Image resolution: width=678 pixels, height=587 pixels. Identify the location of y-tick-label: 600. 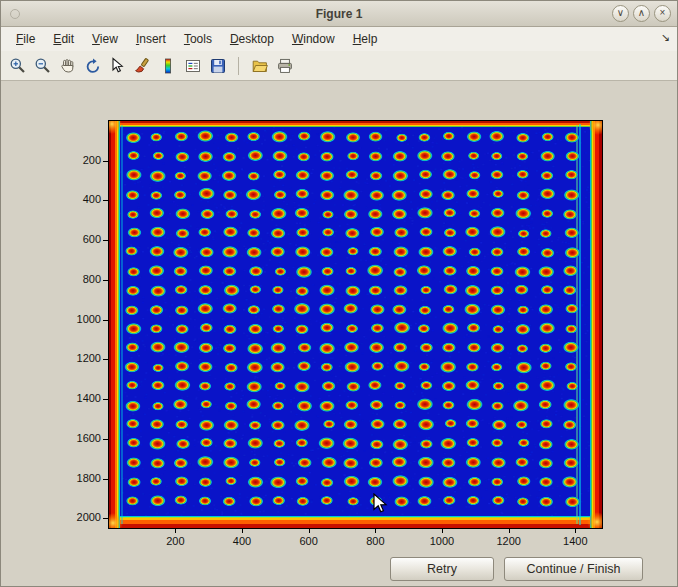
(51, 239).